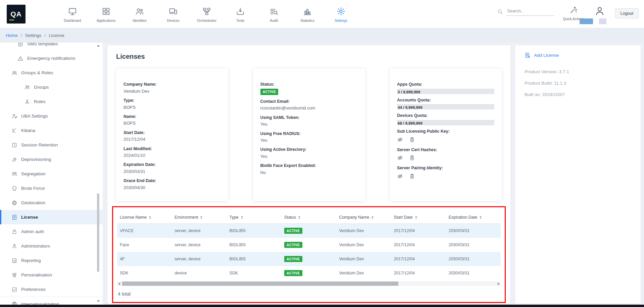 Image resolution: width=644 pixels, height=307 pixels. Describe the element at coordinates (600, 11) in the screenshot. I see `user-icon` at that location.